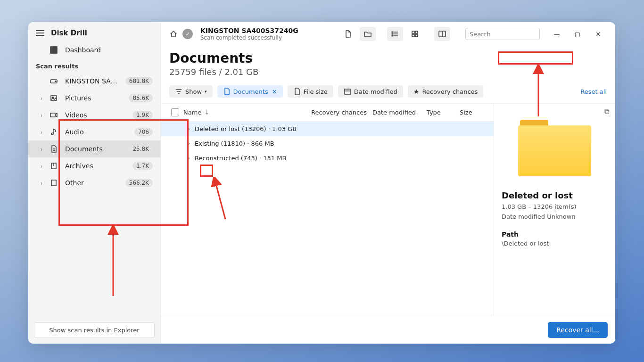 The width and height of the screenshot is (644, 362). Describe the element at coordinates (54, 183) in the screenshot. I see `other-icon` at that location.